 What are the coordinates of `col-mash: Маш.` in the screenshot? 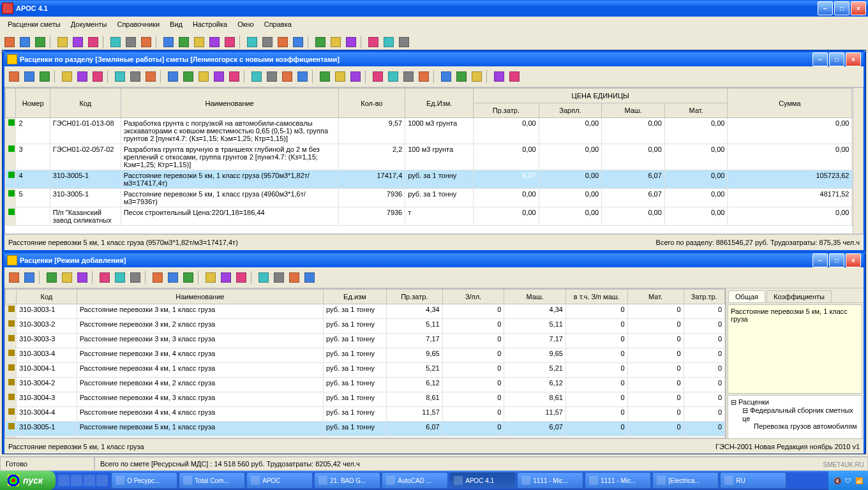 It's located at (633, 111).